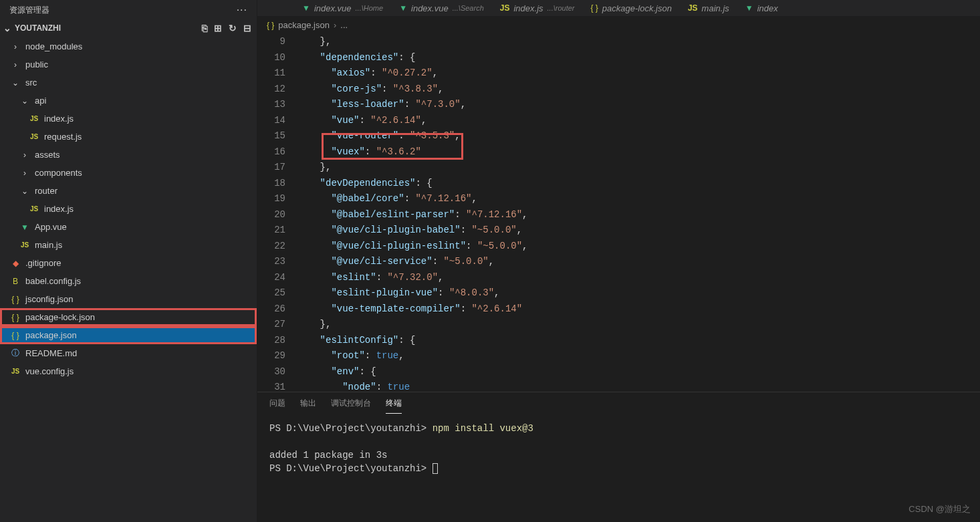 This screenshot has width=980, height=522. Describe the element at coordinates (51, 353) in the screenshot. I see `tree-label: README.md` at that location.